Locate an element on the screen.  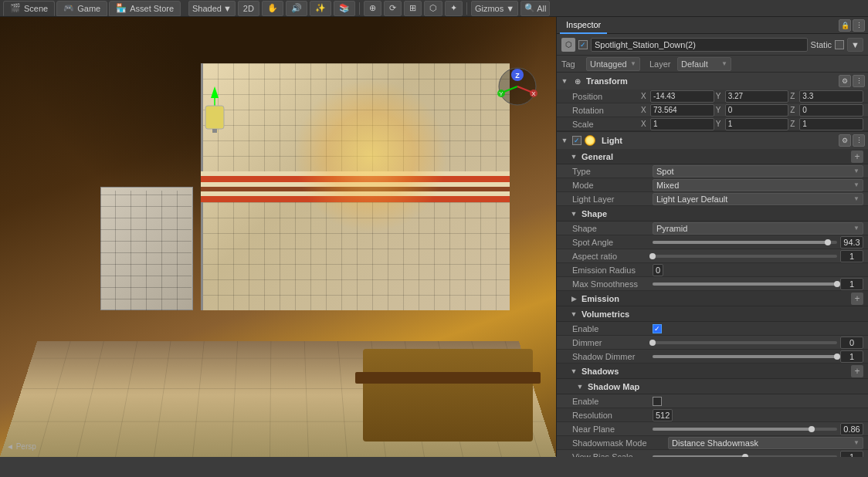
rotation-xyz: X 73.564 Y 0 Z 0 is located at coordinates (752, 110).